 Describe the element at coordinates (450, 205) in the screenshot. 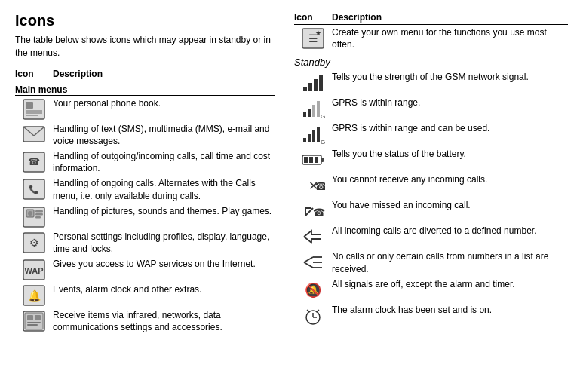

I see `desc-missed-call: You have missed an incoming call.` at that location.